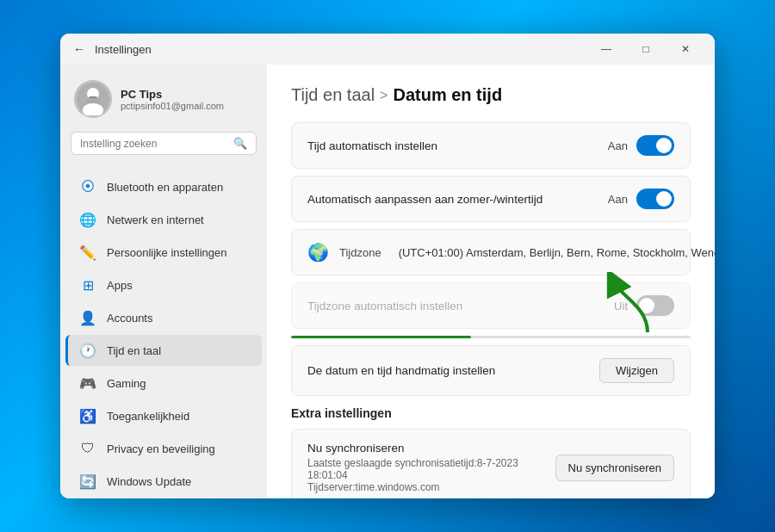 The width and height of the screenshot is (775, 532). What do you see at coordinates (120, 286) in the screenshot?
I see `sidebar-item-label: Apps` at bounding box center [120, 286].